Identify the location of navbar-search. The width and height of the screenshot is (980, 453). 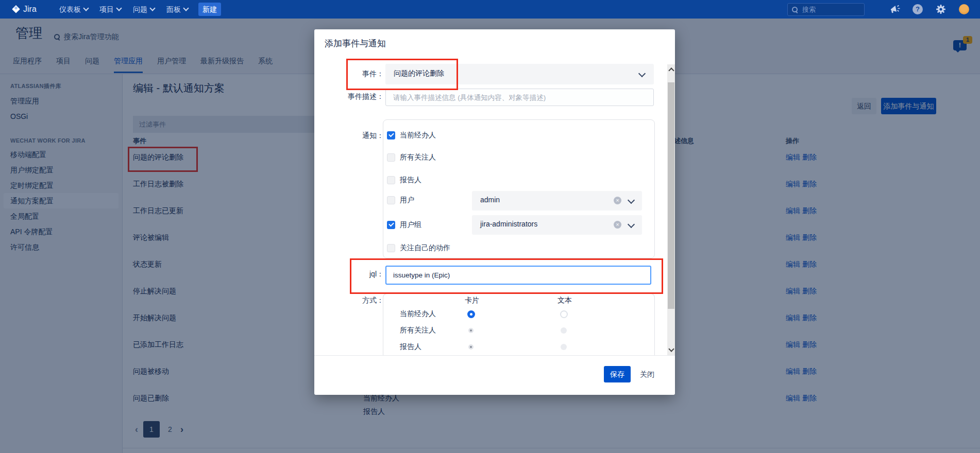
(826, 9).